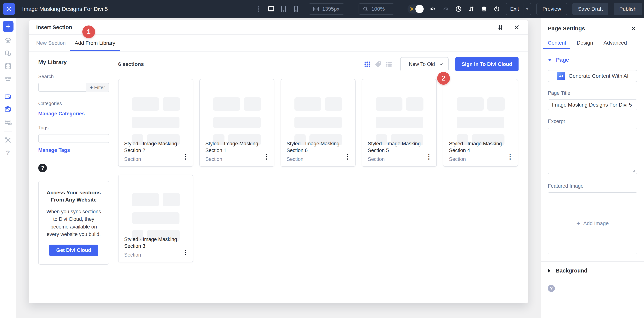  What do you see at coordinates (389, 64) in the screenshot?
I see `list-view-icon` at bounding box center [389, 64].